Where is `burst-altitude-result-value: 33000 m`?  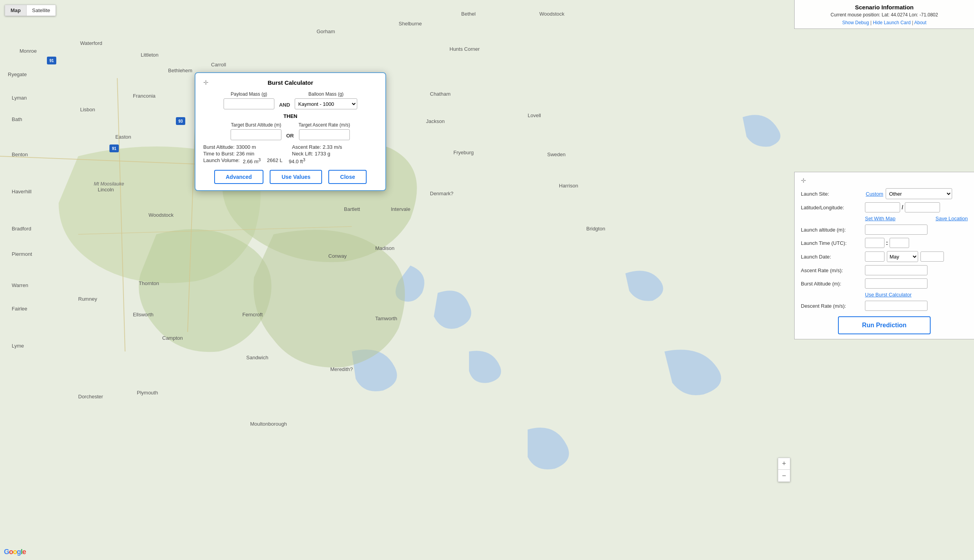 burst-altitude-result-value: 33000 m is located at coordinates (246, 147).